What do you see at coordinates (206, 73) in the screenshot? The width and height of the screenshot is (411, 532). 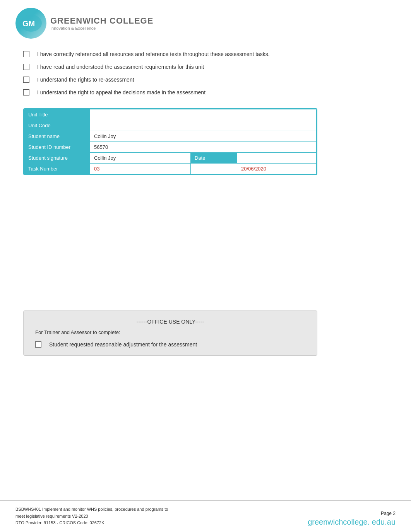 I see `declarations-list: I have correctly referenced all resource…` at bounding box center [206, 73].